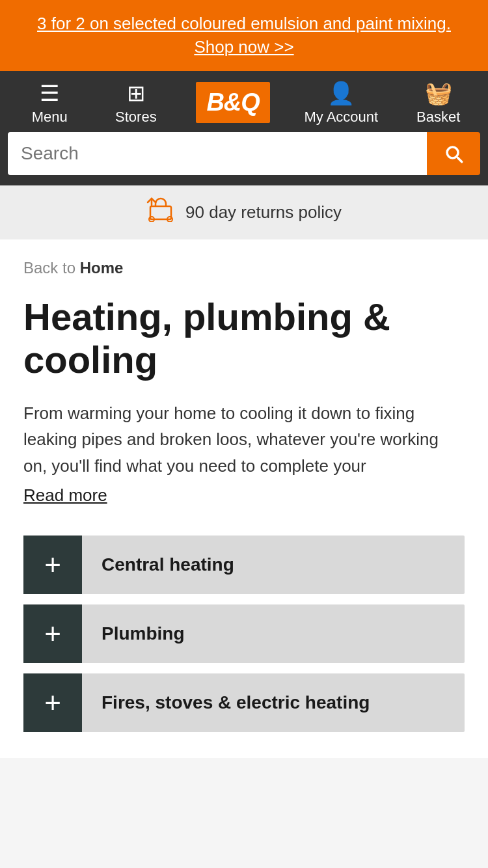  Describe the element at coordinates (264, 212) in the screenshot. I see `returns-text: 90 day returns policy` at that location.